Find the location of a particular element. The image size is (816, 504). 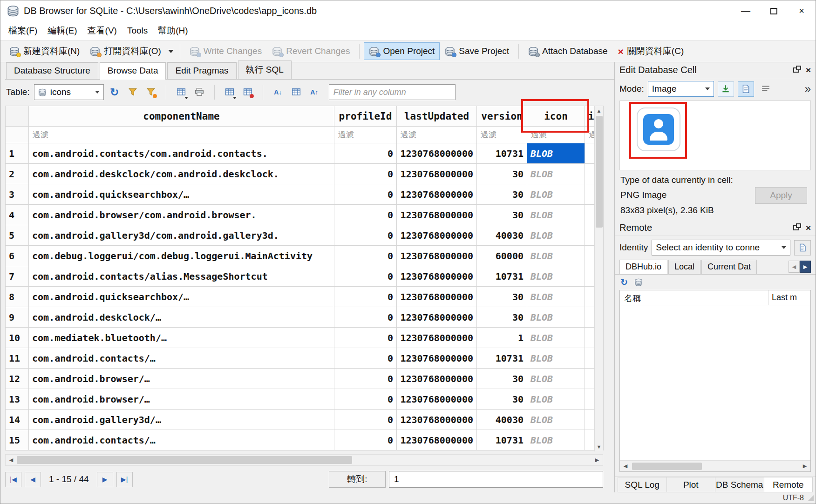

sort-descending-button: A↑ is located at coordinates (314, 92).